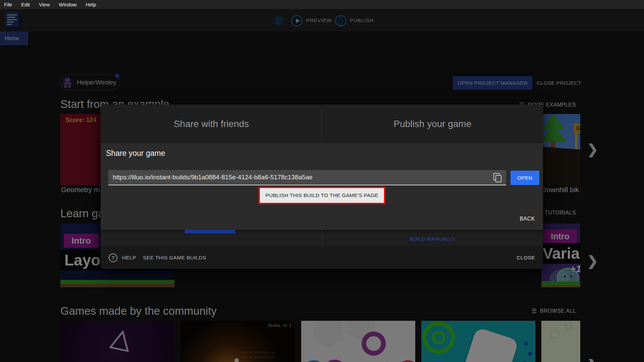 The height and width of the screenshot is (362, 644). I want to click on hexagon-shape, so click(328, 334).